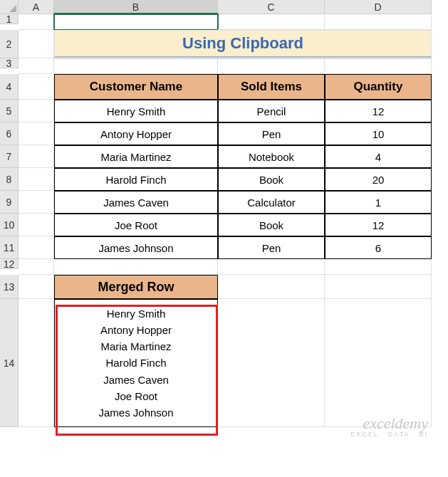 The height and width of the screenshot is (477, 448). Describe the element at coordinates (378, 179) in the screenshot. I see `table-row: 20` at that location.